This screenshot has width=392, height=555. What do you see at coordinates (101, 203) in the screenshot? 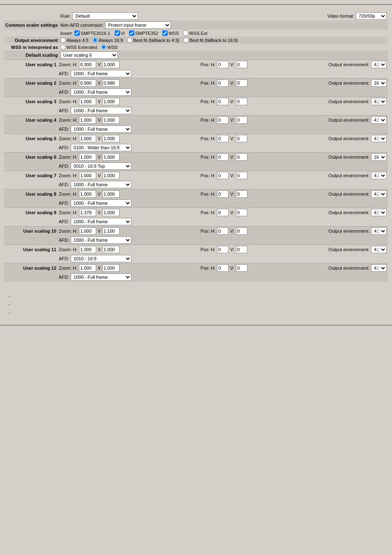
I see `afd-select-8: 1000 - Full frame` at bounding box center [101, 203].